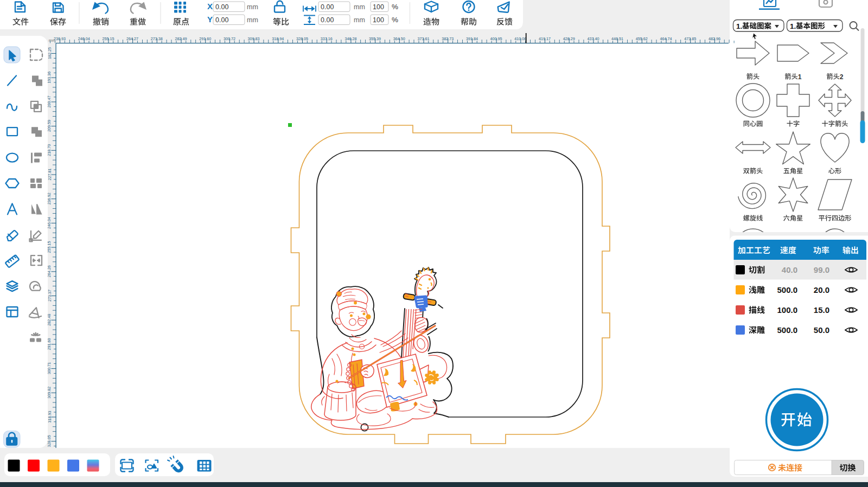 The width and height of the screenshot is (868, 487). What do you see at coordinates (842, 77) in the screenshot?
I see `svg-text: 2` at bounding box center [842, 77].